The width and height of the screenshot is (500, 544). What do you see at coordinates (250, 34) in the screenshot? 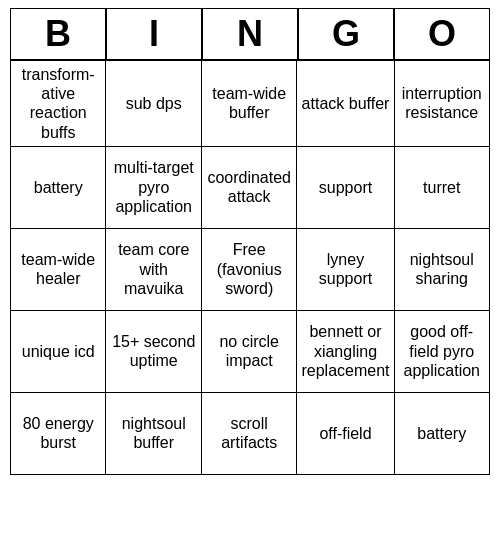
I see `bingo-header: BINGO` at bounding box center [250, 34].